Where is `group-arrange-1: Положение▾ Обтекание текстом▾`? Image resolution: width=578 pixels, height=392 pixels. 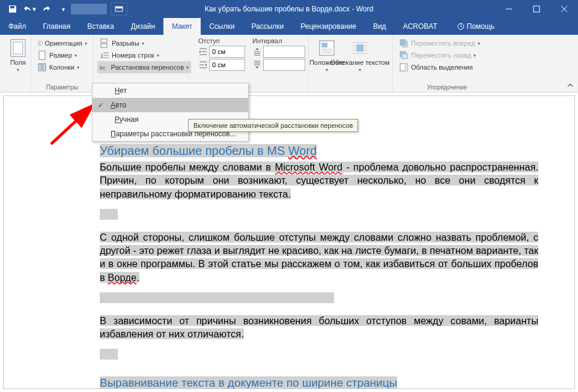 group-arrange-1: Положение▾ Обтекание текстом▾ is located at coordinates (351, 64).